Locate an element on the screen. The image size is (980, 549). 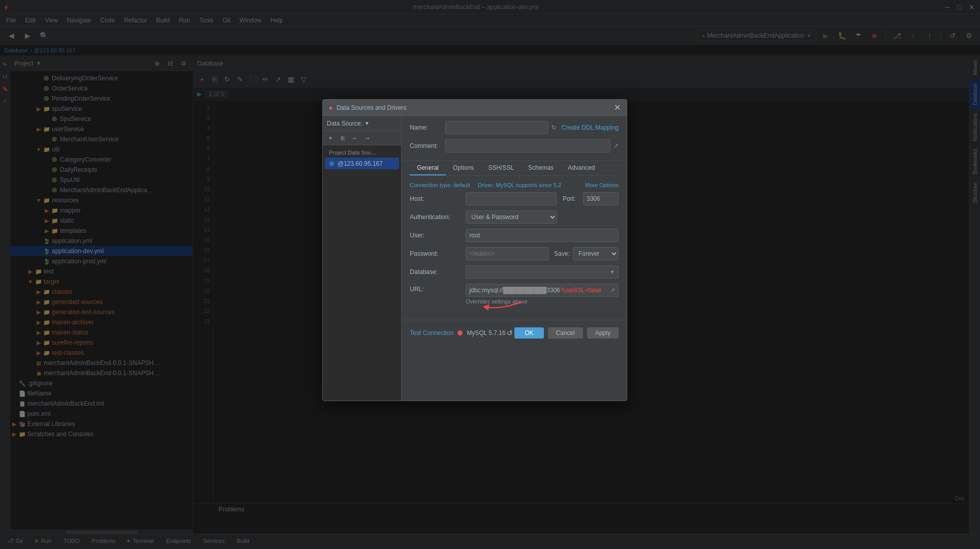
cancel-button: Cancel is located at coordinates (565, 333).